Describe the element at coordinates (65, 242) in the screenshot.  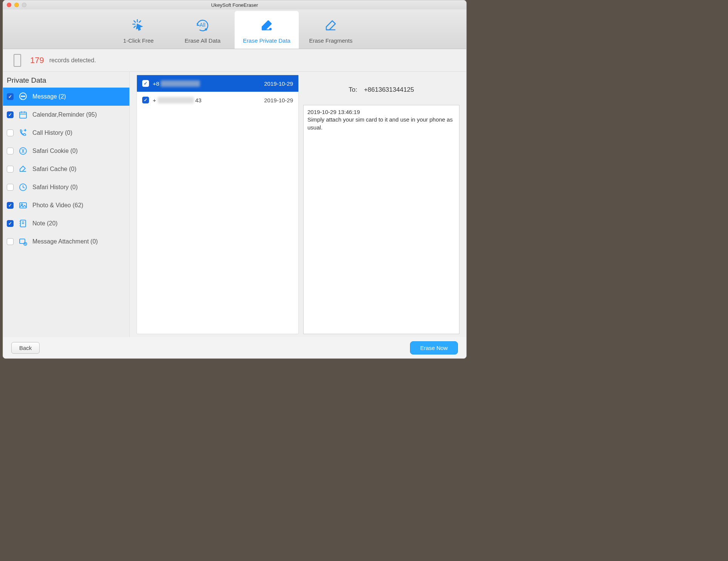
I see `sidebar-item-label: Message Attachment (0)` at that location.